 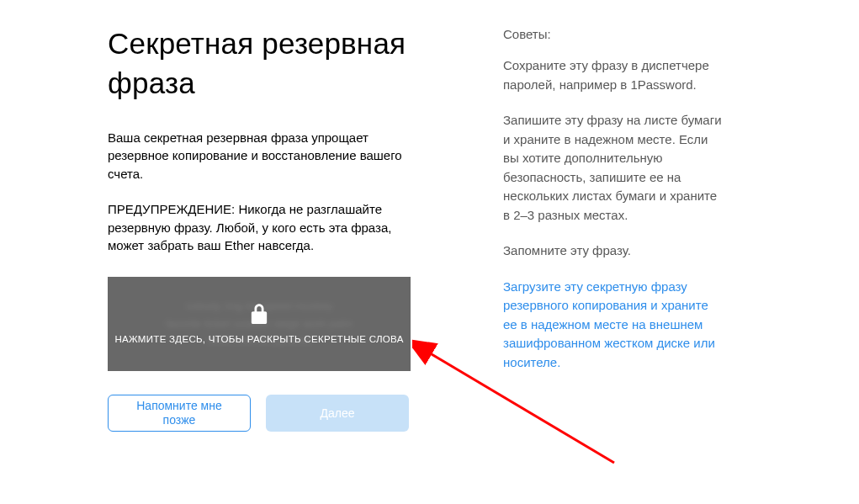 What do you see at coordinates (612, 251) in the screenshot?
I see `tip-item: Запомните эту фразу.` at bounding box center [612, 251].